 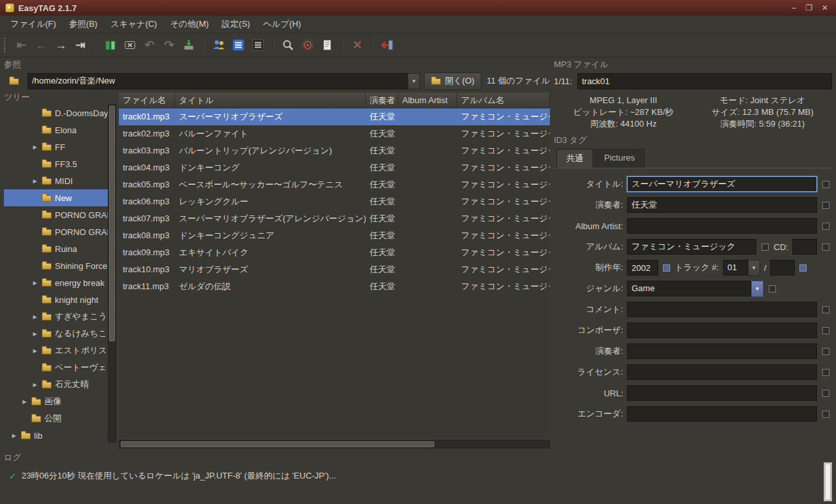 I want to click on tree-item-selected: New, so click(x=56, y=198).